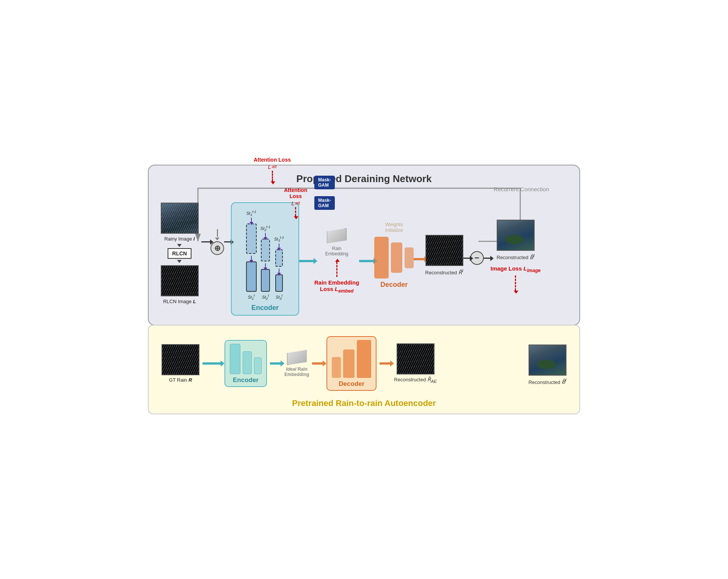 The width and height of the screenshot is (728, 579). Describe the element at coordinates (337, 251) in the screenshot. I see `rain-embed-label: RainEmbedding` at that location.